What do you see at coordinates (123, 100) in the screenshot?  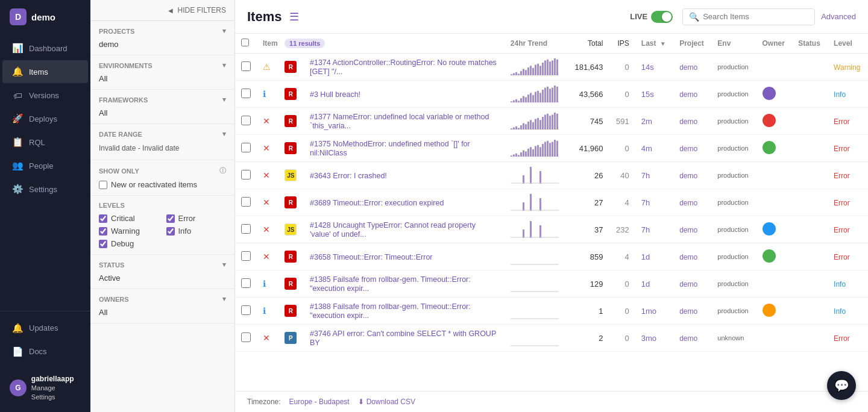 I see `frameworks-label: FRAMEWORKS` at bounding box center [123, 100].